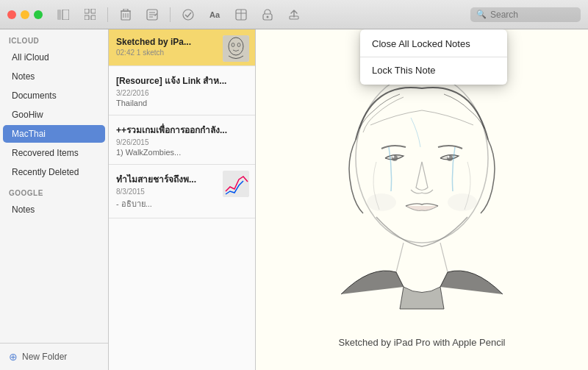  I want to click on note-item-1: Sketched by iPa... 02:42 1 sketch, so click(182, 48).